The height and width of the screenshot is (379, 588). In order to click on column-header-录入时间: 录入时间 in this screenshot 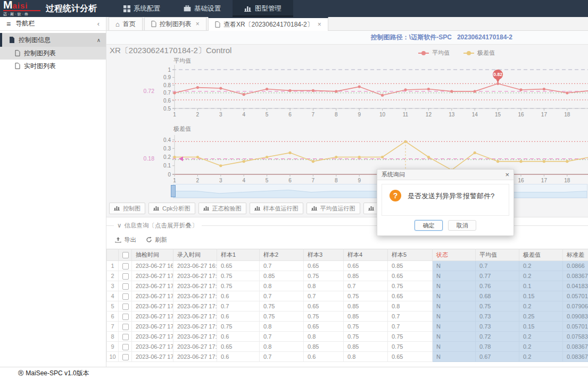, I will do `click(195, 255)`.